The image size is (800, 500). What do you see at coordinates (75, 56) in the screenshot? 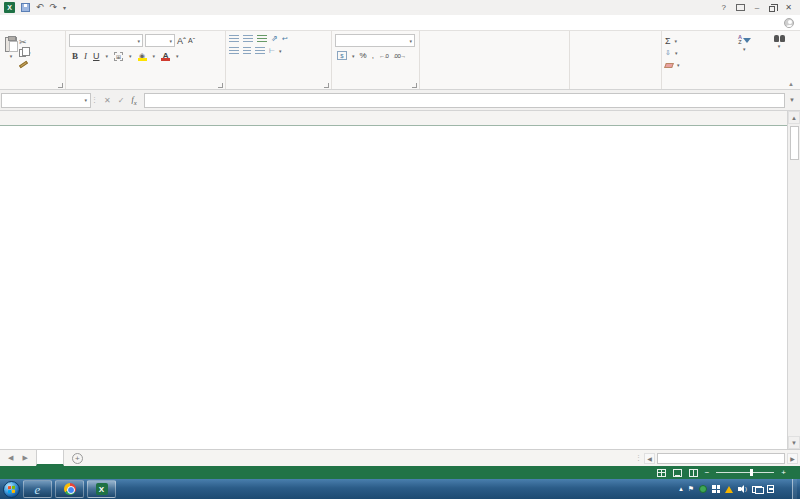
I see `bold-button: B` at bounding box center [75, 56].